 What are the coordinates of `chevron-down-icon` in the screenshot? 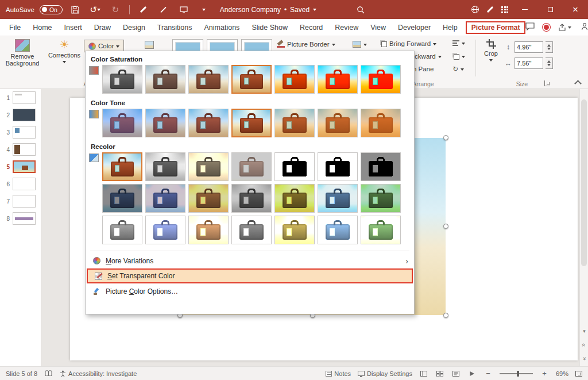 It's located at (315, 10).